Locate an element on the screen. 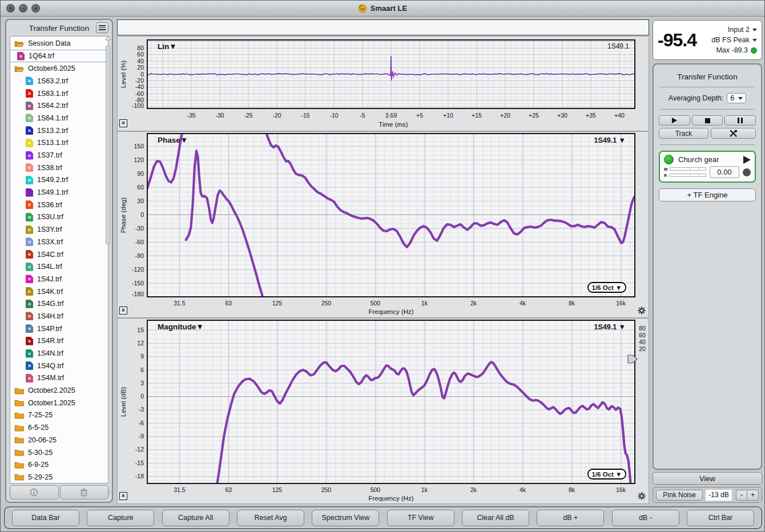  pink-noise-button: Pink Noise is located at coordinates (679, 495).